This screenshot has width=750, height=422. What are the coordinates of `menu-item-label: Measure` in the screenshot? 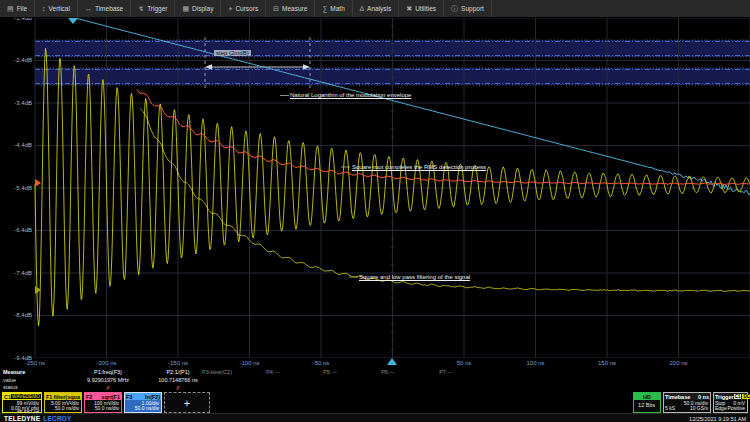 It's located at (294, 8).